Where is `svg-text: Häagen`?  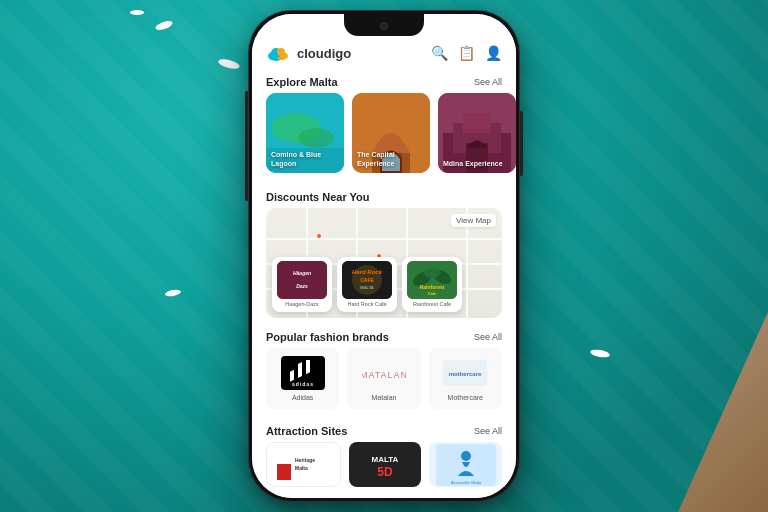
svg-text: Häagen is located at coordinates (302, 273).